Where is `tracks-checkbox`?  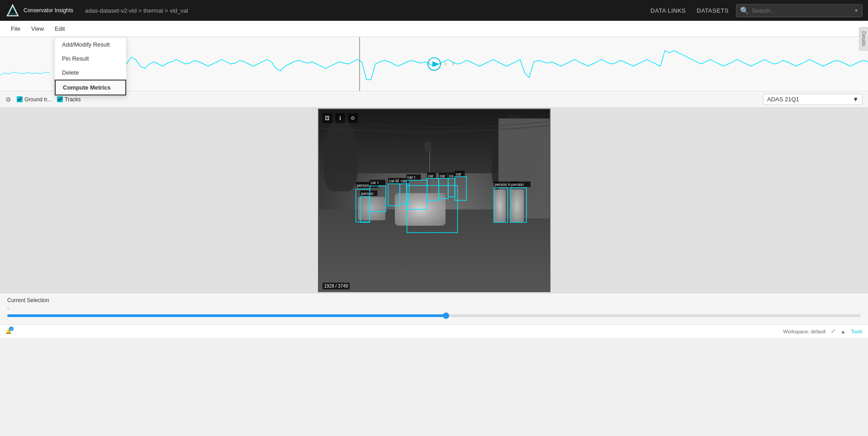 tracks-checkbox is located at coordinates (60, 100).